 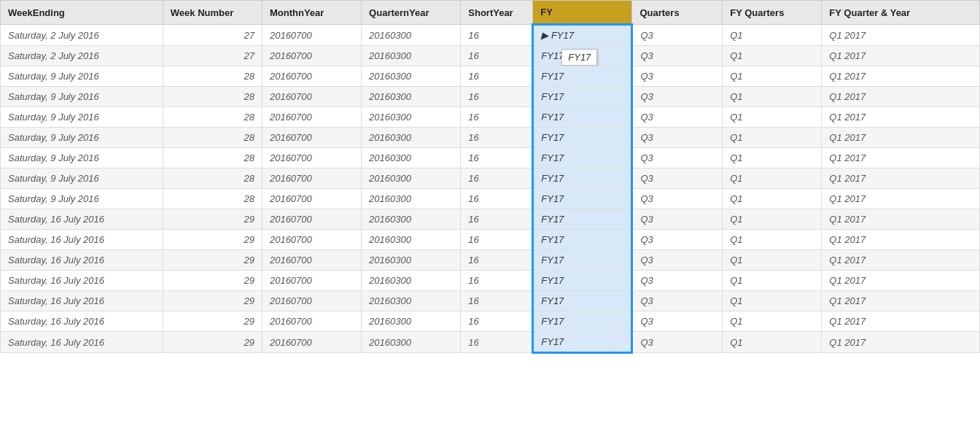 What do you see at coordinates (497, 13) in the screenshot?
I see `header-shortyear: ShortYear` at bounding box center [497, 13].